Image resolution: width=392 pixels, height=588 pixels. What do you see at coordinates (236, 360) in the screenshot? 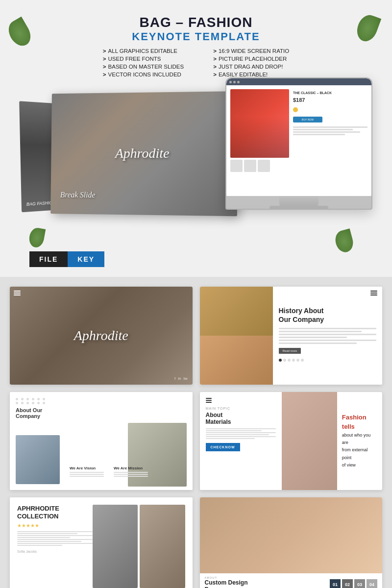
I see `slide2-img2` at bounding box center [236, 360].